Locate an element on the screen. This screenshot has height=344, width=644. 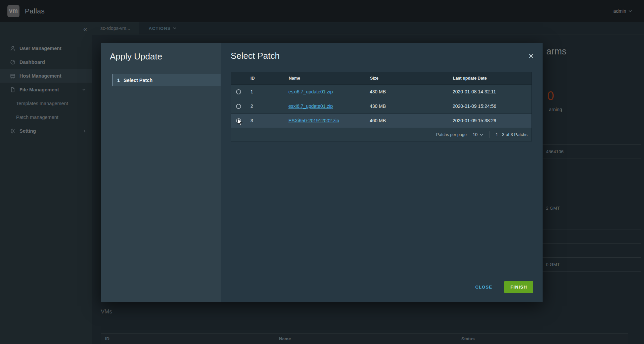
radio-column-header is located at coordinates (238, 78).